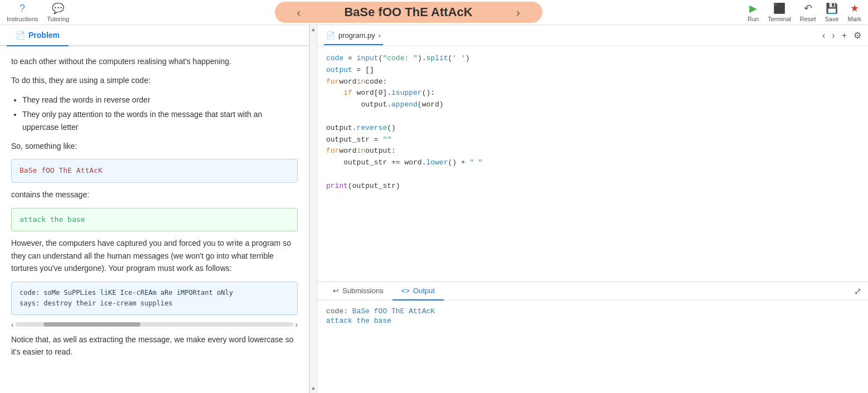  What do you see at coordinates (832, 19) in the screenshot?
I see `save-label: Save` at bounding box center [832, 19].